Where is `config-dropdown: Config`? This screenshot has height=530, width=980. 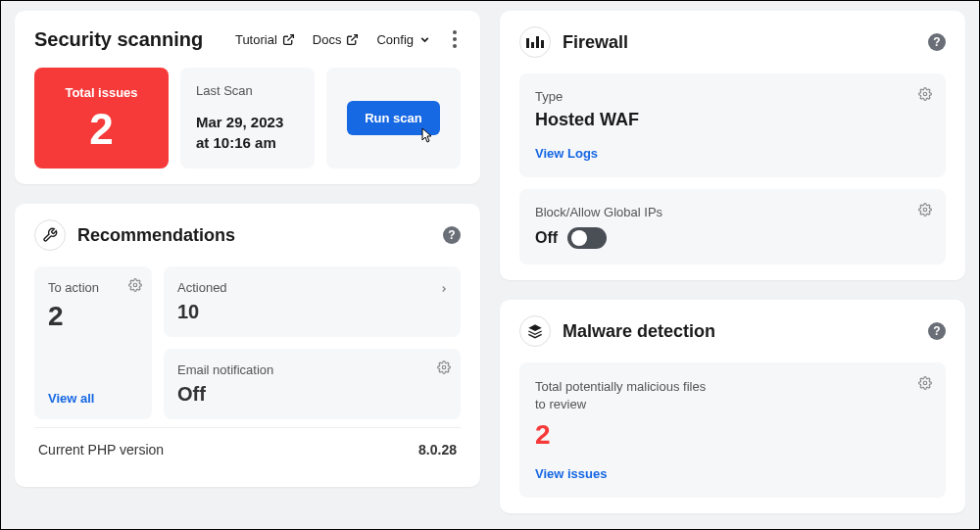 config-dropdown: Config is located at coordinates (404, 39).